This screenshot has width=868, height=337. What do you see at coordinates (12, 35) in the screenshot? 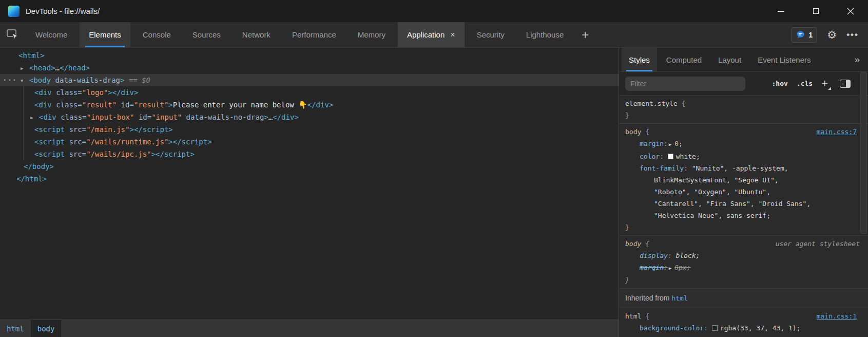
I see `inspect-cursor-icon` at bounding box center [12, 35].